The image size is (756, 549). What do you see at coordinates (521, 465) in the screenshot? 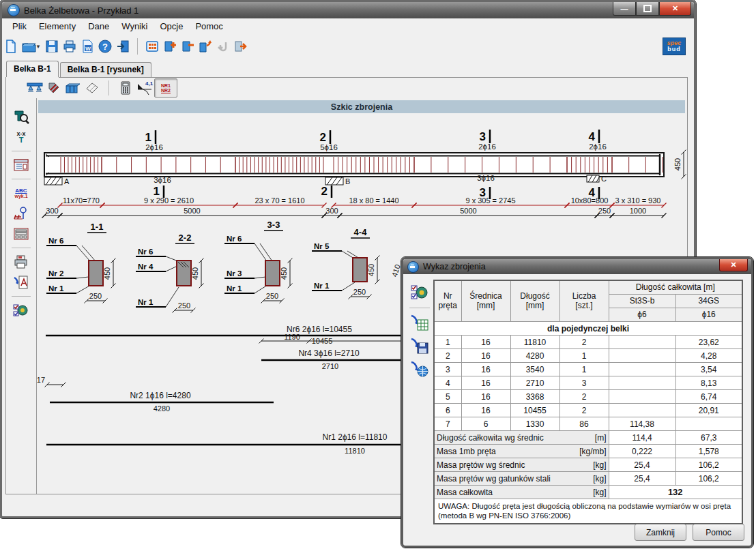
I see `table-cell: Masa prętów wg średnic[kg]` at bounding box center [521, 465].